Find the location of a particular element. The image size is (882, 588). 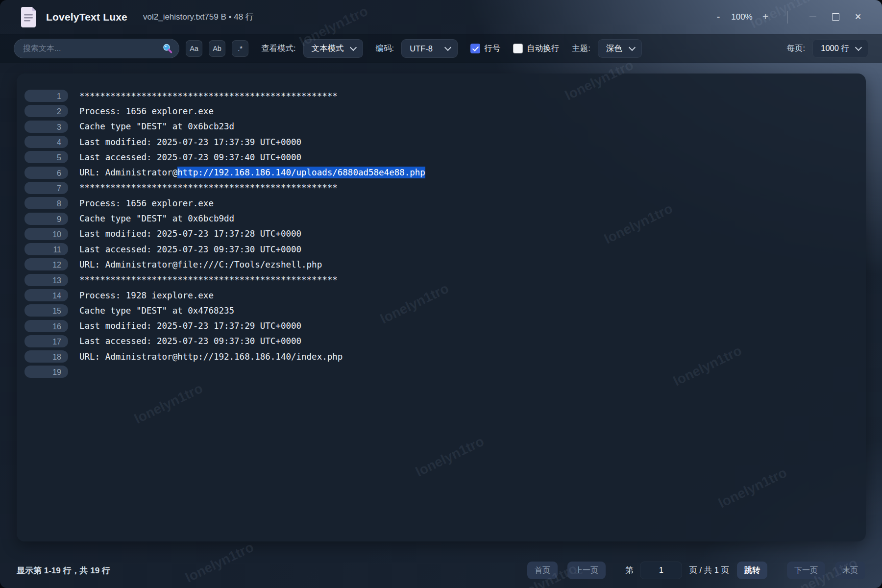

search-input is located at coordinates (97, 49).